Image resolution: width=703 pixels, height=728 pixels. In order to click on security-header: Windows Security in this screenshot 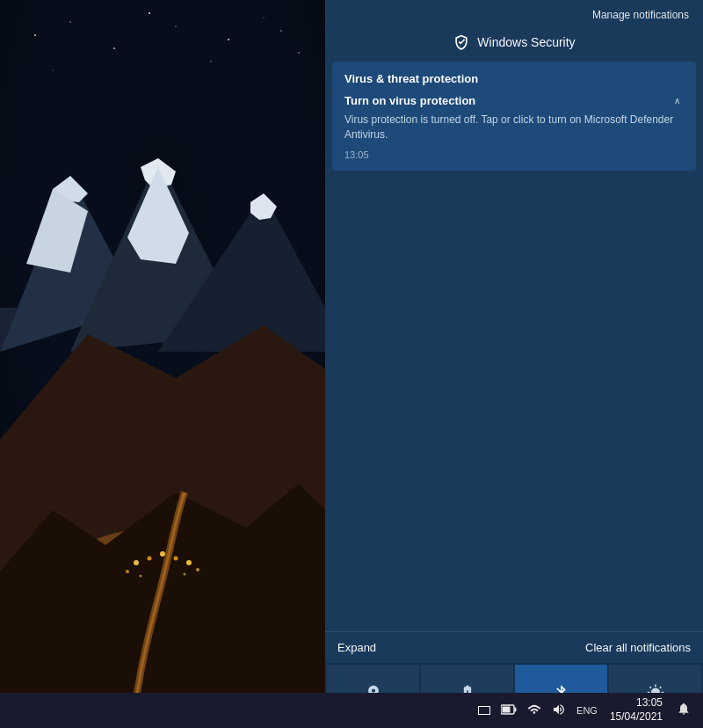, I will do `click(514, 45)`.